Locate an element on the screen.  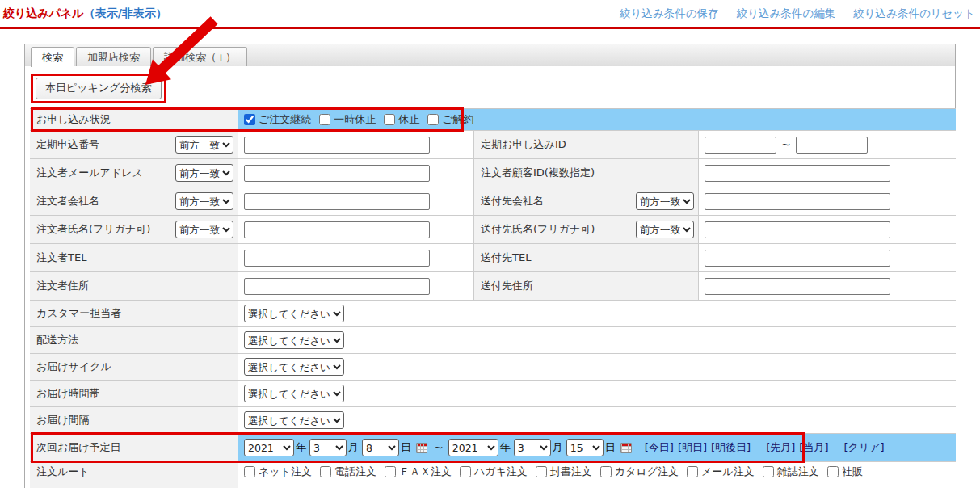
shipping-name-match-select: 前方一致 is located at coordinates (665, 229).